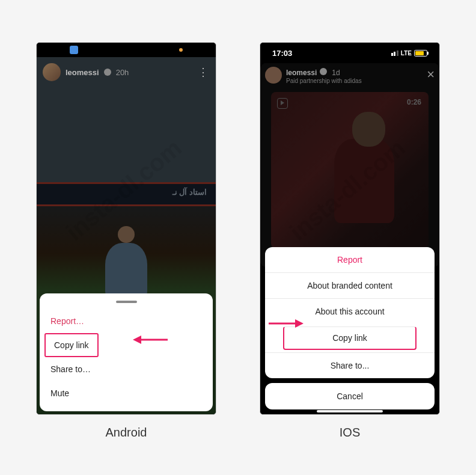 The image size is (476, 475). I want to click on report-item: Report, so click(350, 260).